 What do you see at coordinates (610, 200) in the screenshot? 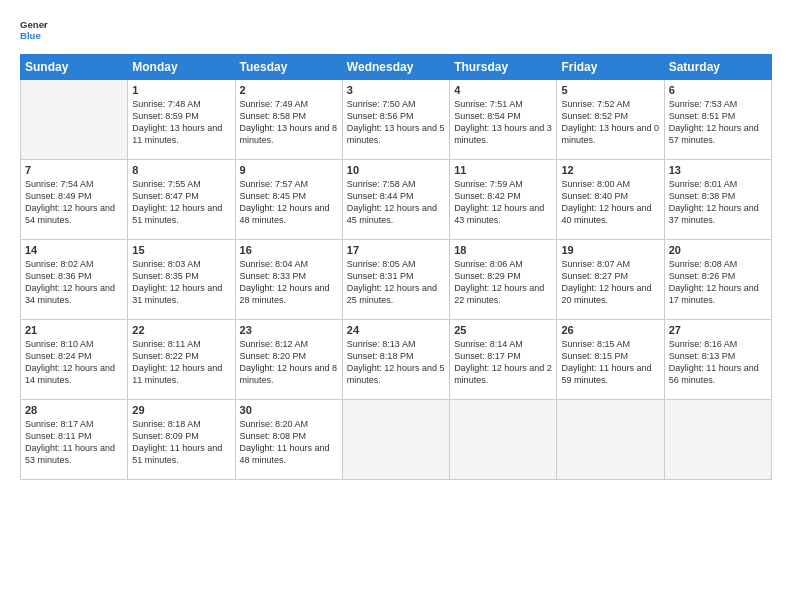
I see `day-cell: 12Sunrise: 8:00 AMSunset: 8:40 PMDayligh…` at bounding box center [610, 200].